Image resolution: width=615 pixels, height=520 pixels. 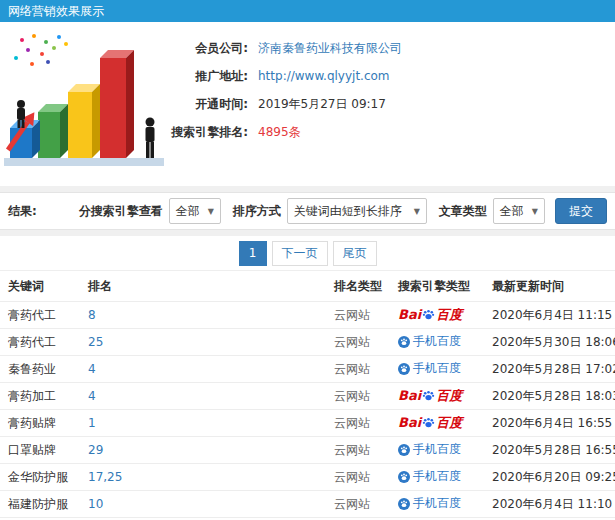 I want to click on col-header-rank-type: 排名类型, so click(x=362, y=286).